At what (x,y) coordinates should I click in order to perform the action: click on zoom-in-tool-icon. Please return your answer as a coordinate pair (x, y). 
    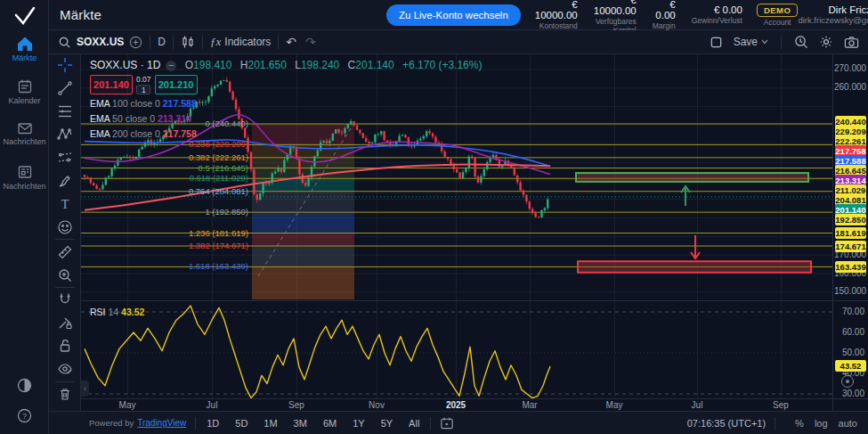
    Looking at the image, I should click on (65, 275).